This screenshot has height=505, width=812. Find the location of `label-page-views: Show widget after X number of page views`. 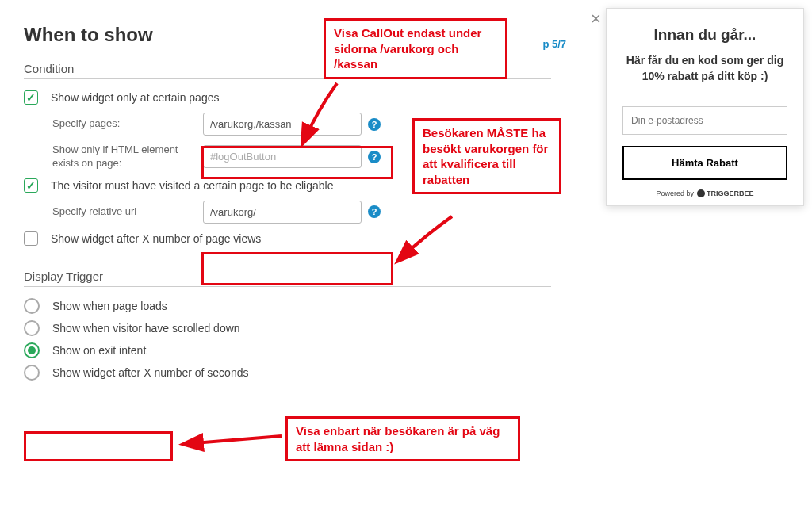

label-page-views: Show widget after X number of page views is located at coordinates (155, 239).